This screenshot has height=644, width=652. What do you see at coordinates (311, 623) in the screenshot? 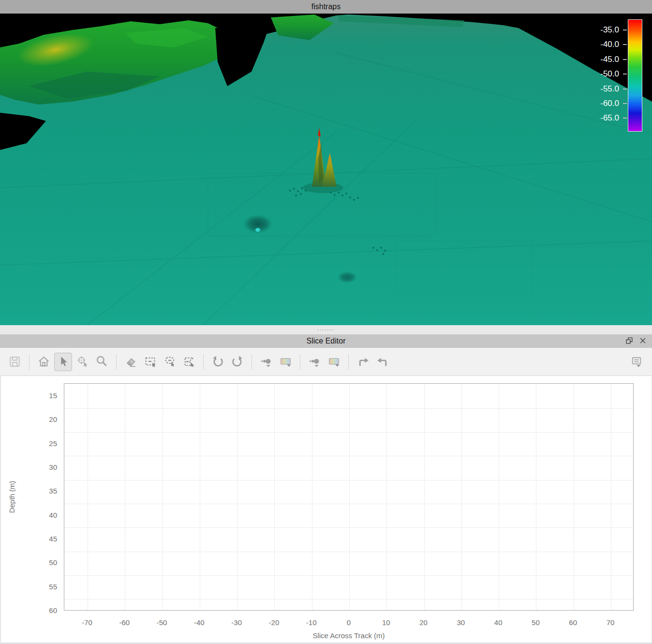
I see `x-tick-label: -10` at bounding box center [311, 623].